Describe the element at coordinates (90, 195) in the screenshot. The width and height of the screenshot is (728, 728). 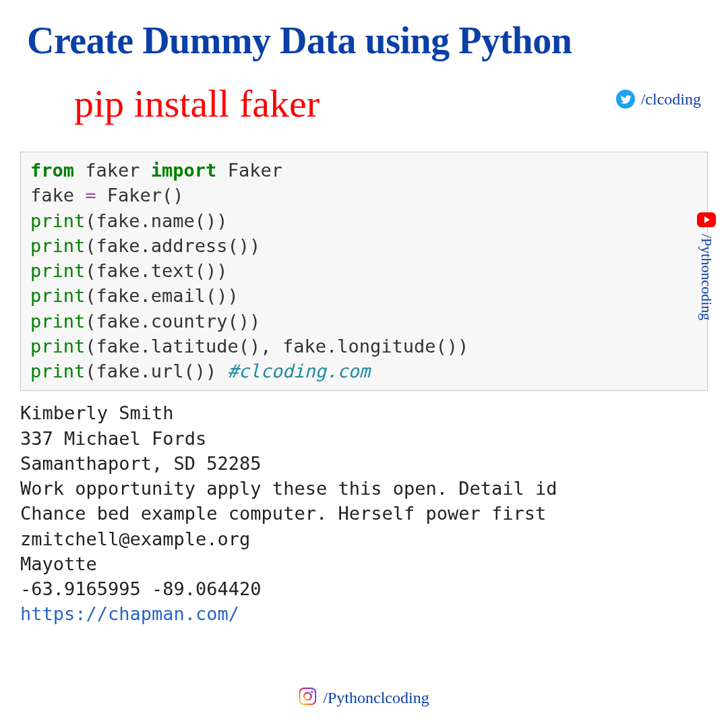
I see `code-operator: =` at that location.